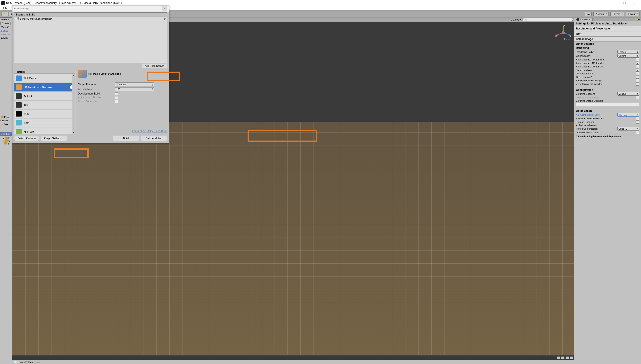 This screenshot has height=364, width=641. What do you see at coordinates (6, 20) in the screenshot?
I see `hierarchy-tab: ≡ Hiera` at bounding box center [6, 20].